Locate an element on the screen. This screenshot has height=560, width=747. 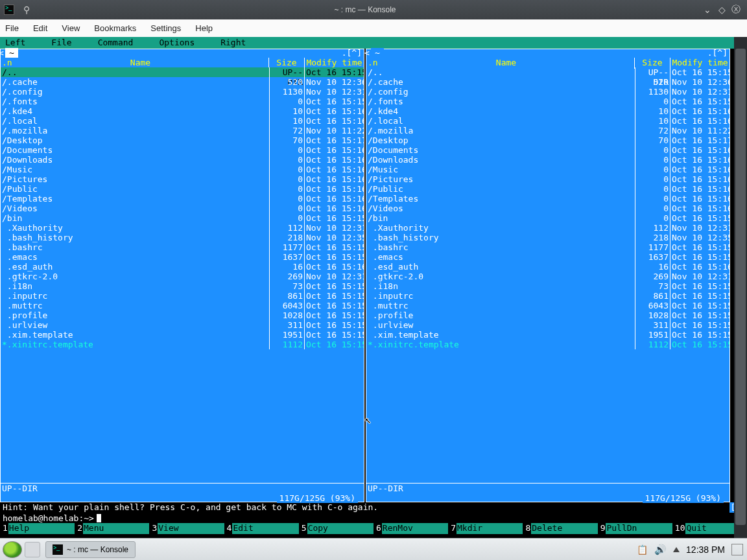
mc-menu-left: Left is located at coordinates (16, 43).